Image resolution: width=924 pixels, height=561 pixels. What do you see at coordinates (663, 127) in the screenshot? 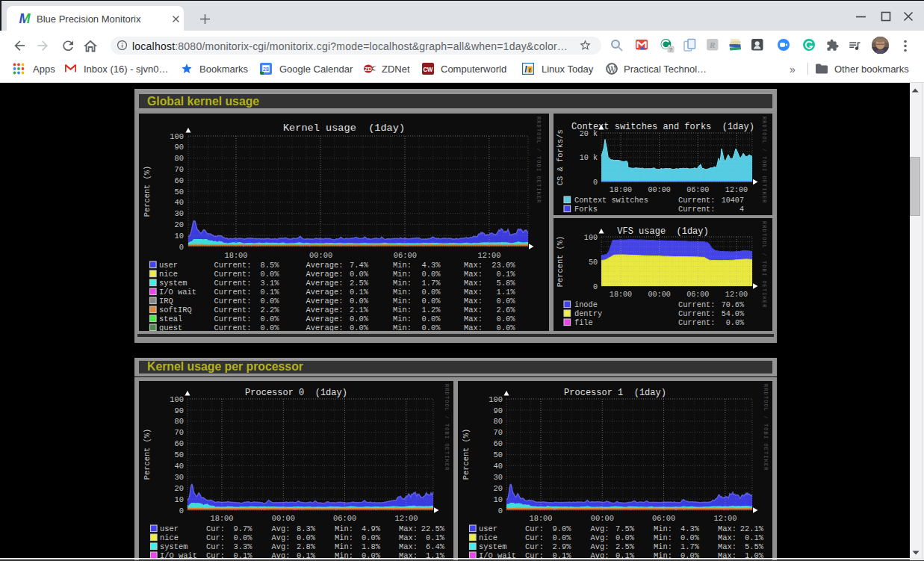
I see `svg-text:Context switches and forks (1: Context switches and forks (1day)` at bounding box center [663, 127].